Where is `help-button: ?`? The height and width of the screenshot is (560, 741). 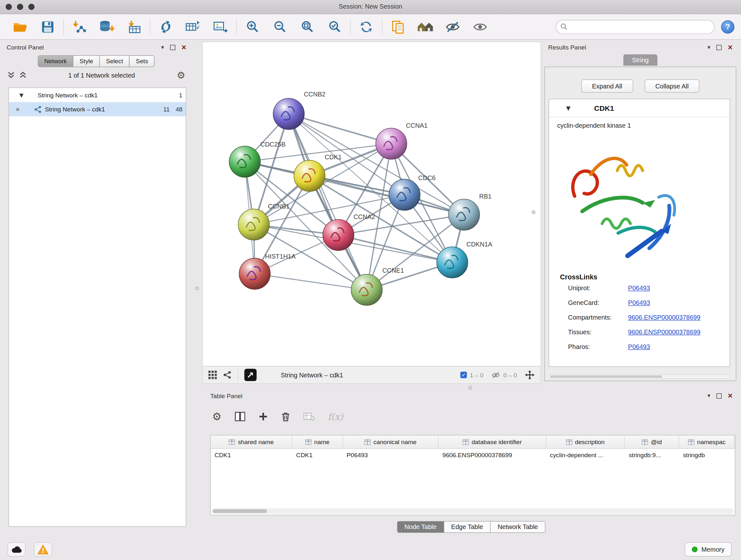
help-button: ? is located at coordinates (728, 27).